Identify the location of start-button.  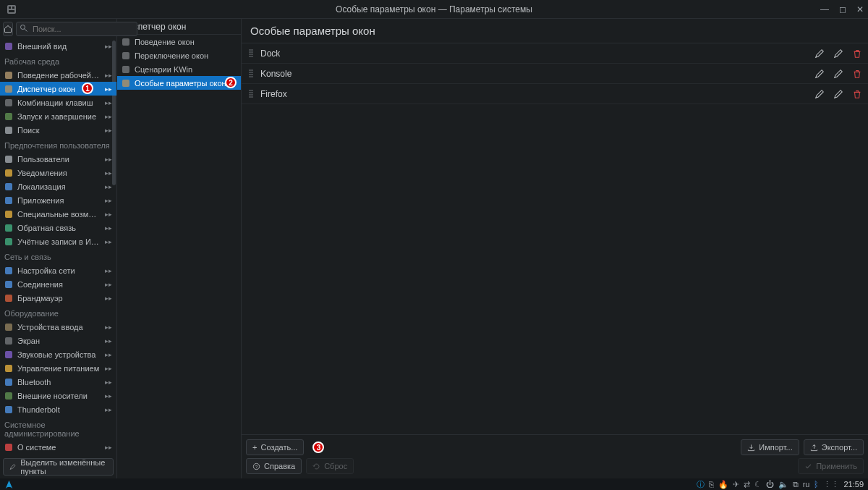
(9, 485).